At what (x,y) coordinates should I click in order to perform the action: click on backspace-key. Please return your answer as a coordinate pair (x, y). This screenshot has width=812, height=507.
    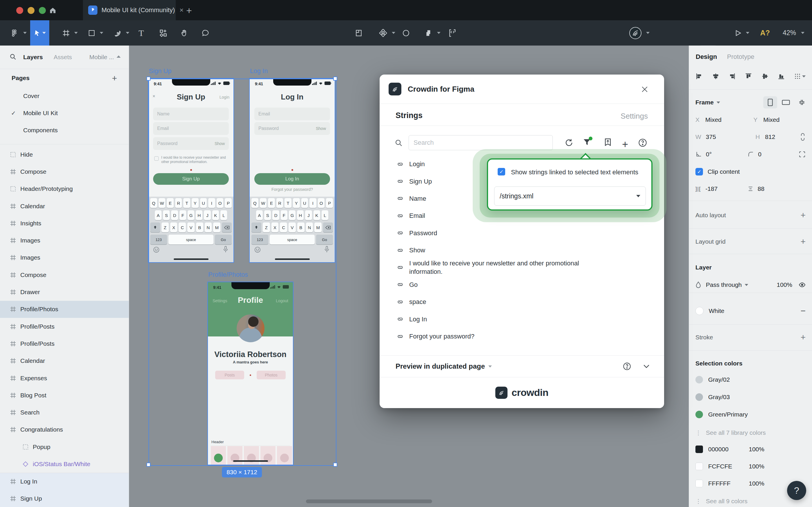
    Looking at the image, I should click on (227, 227).